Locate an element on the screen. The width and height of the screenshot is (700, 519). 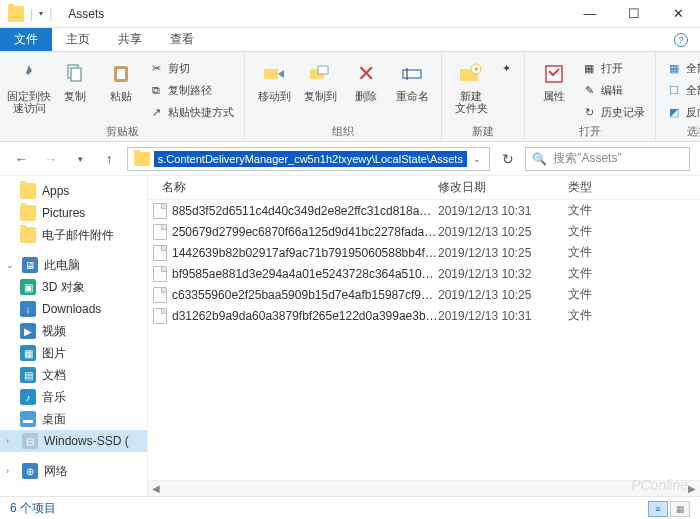
back-button: ← is located at coordinates (22, 159).